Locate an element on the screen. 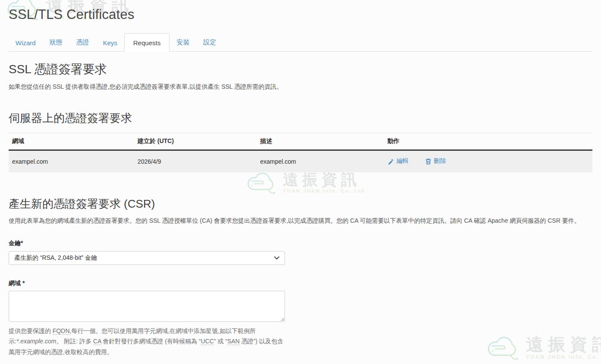 Image resolution: width=601 pixels, height=364 pixels. domains-textarea is located at coordinates (147, 306).